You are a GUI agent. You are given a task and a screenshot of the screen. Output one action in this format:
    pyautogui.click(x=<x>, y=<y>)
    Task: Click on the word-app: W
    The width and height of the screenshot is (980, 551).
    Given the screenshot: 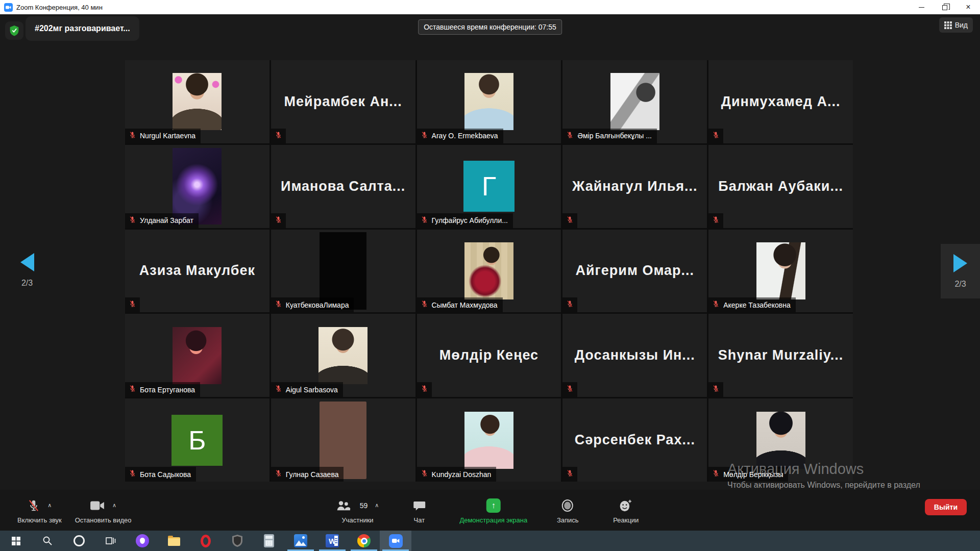 What is the action you would take?
    pyautogui.click(x=332, y=541)
    